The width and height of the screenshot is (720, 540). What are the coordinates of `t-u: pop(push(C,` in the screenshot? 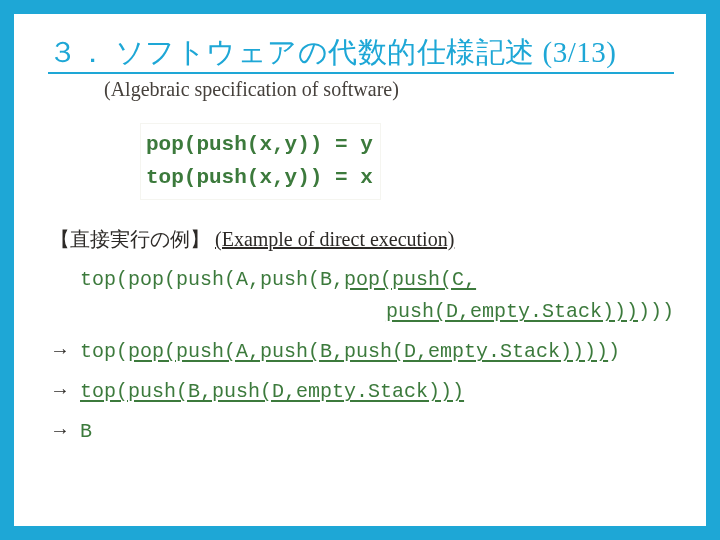 It's located at (410, 280).